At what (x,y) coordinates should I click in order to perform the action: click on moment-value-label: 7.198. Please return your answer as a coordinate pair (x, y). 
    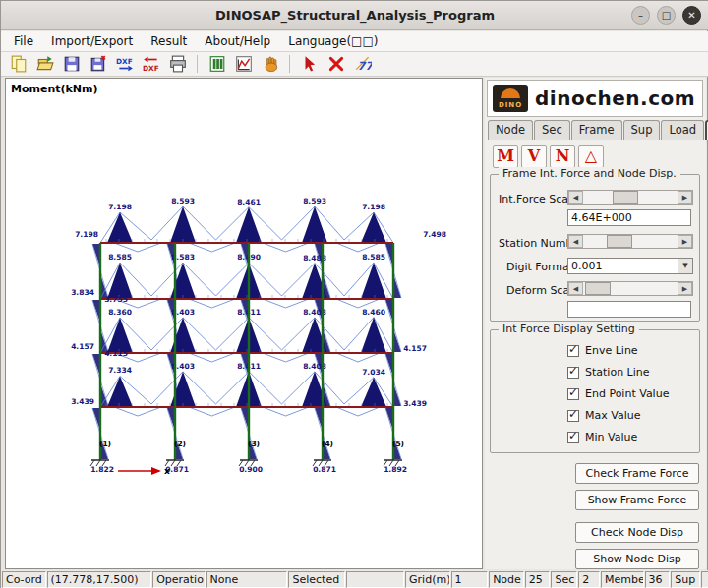
    Looking at the image, I should click on (374, 206).